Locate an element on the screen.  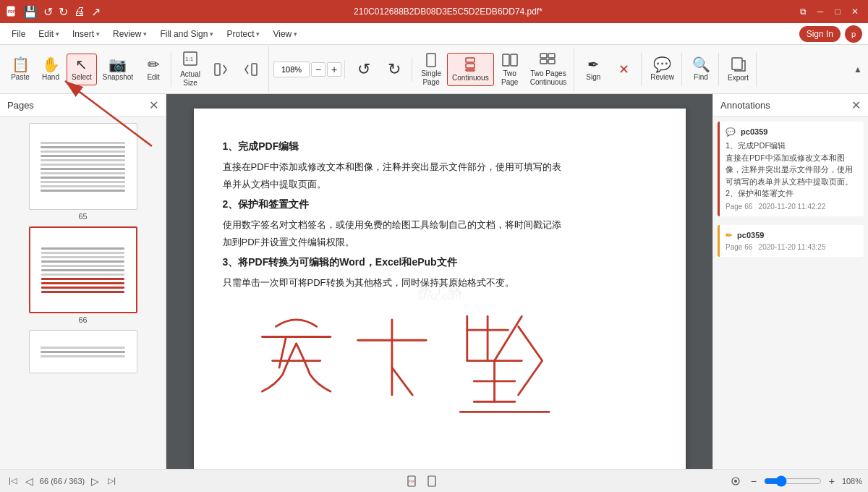
share-icon: ↗ is located at coordinates (95, 12).